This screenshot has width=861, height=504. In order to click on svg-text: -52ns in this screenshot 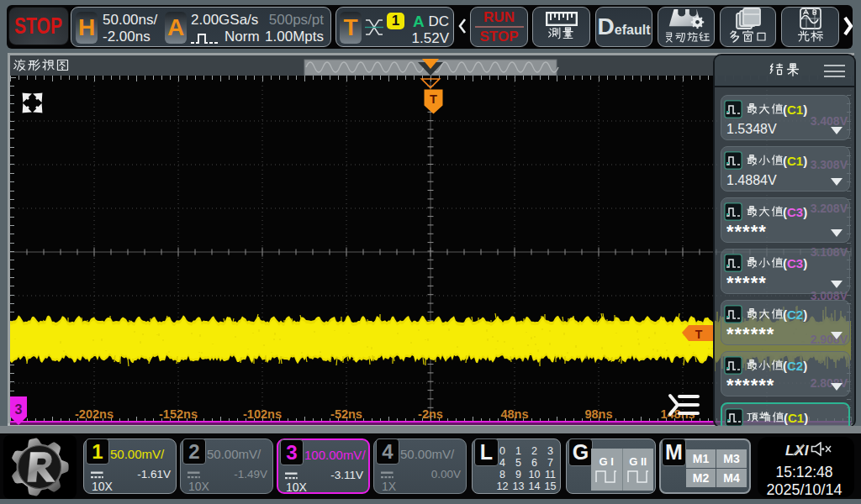, I will do `click(346, 414)`.